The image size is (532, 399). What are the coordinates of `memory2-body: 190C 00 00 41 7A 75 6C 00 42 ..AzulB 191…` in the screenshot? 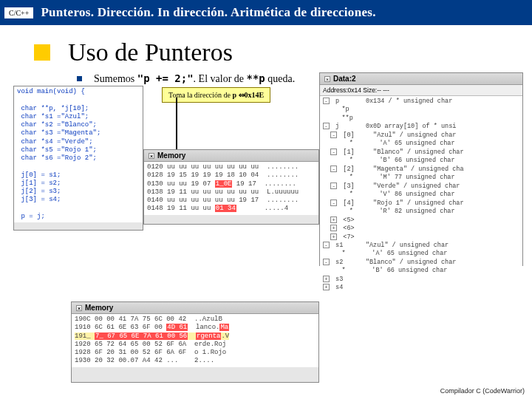 It's located at (195, 341).